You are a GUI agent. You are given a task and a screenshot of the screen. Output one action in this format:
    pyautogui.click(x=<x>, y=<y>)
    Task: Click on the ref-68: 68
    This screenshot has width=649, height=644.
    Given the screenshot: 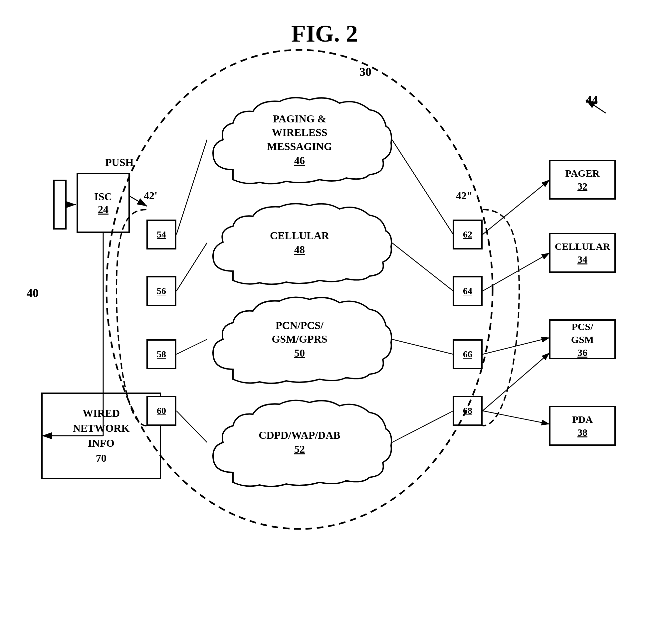 What is the action you would take?
    pyautogui.click(x=468, y=411)
    